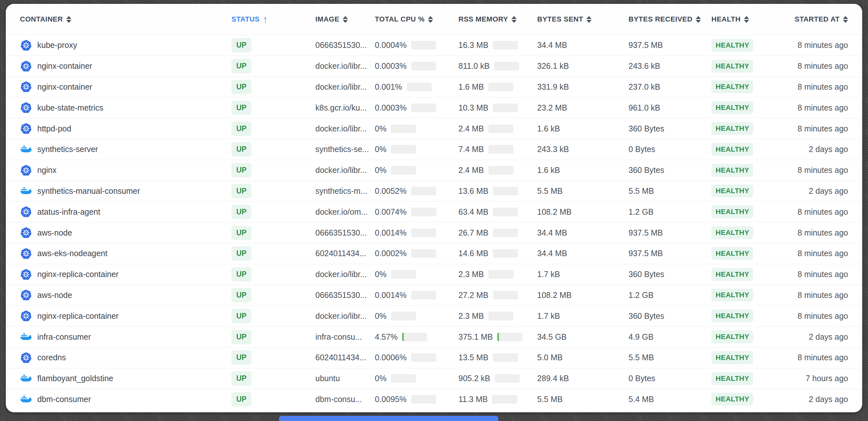 The image size is (868, 421). What do you see at coordinates (246, 20) in the screenshot?
I see `column-header-label: STATUS` at bounding box center [246, 20].